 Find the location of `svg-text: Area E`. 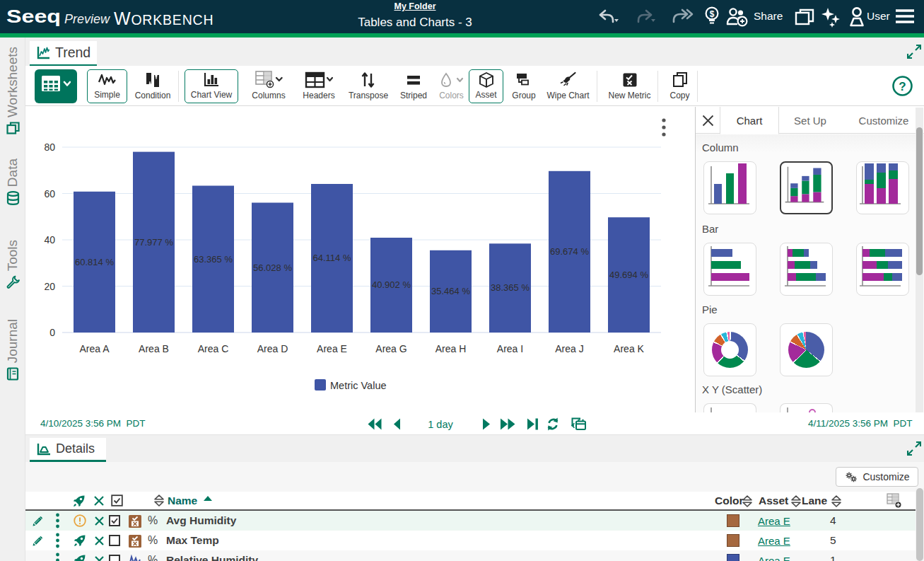

svg-text: Area E is located at coordinates (332, 349).